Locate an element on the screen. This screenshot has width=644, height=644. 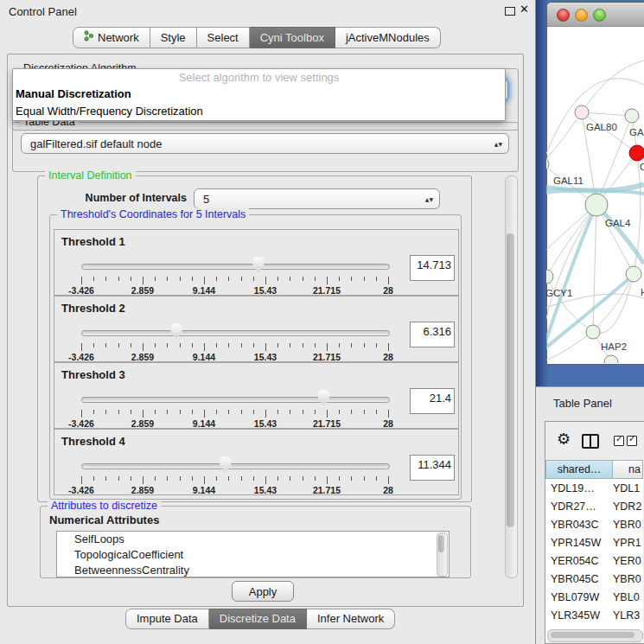
threshold-panel: Threshold 4-3.4262.8599.14415.4321.71528… is located at coordinates (256, 462).